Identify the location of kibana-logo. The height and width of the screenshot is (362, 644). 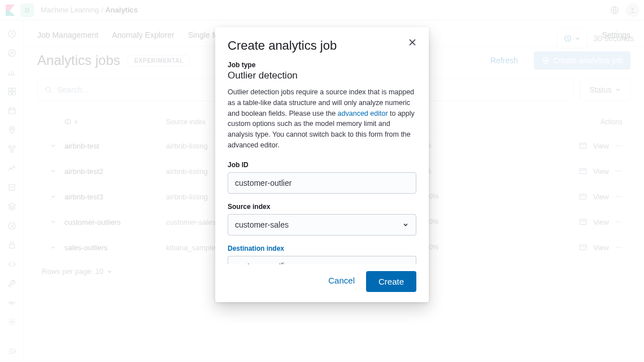
(10, 10).